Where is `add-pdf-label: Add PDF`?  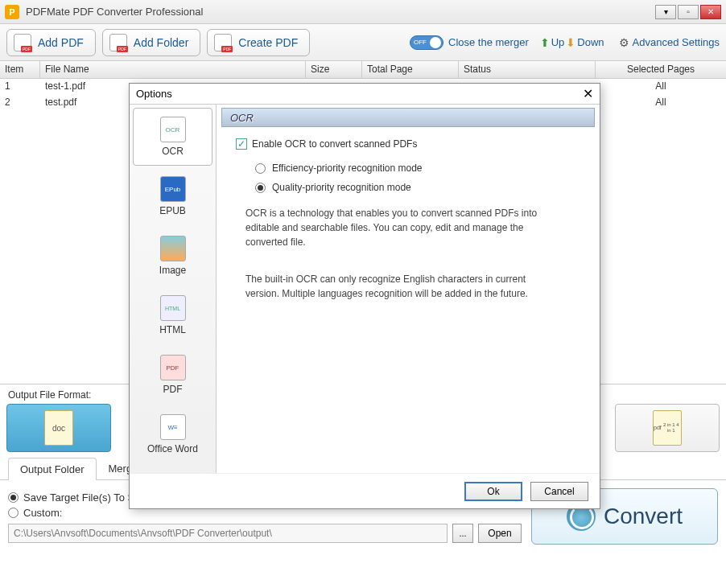 add-pdf-label: Add PDF is located at coordinates (61, 43).